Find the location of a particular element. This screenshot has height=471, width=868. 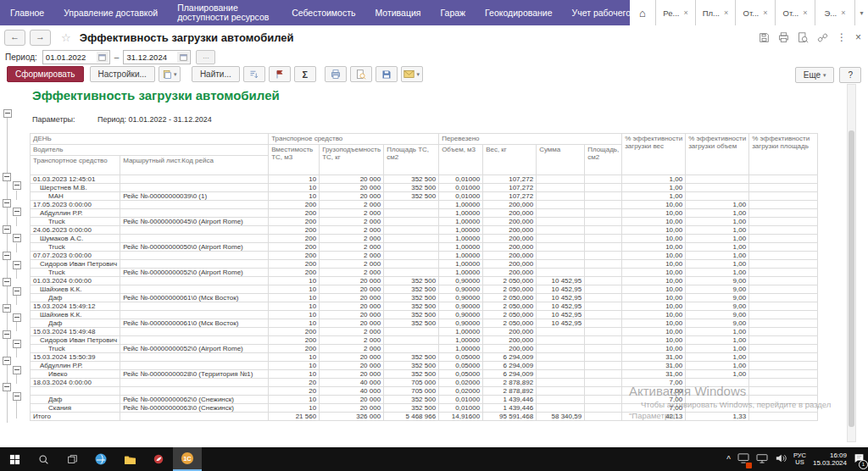

browser-button is located at coordinates (101, 459).